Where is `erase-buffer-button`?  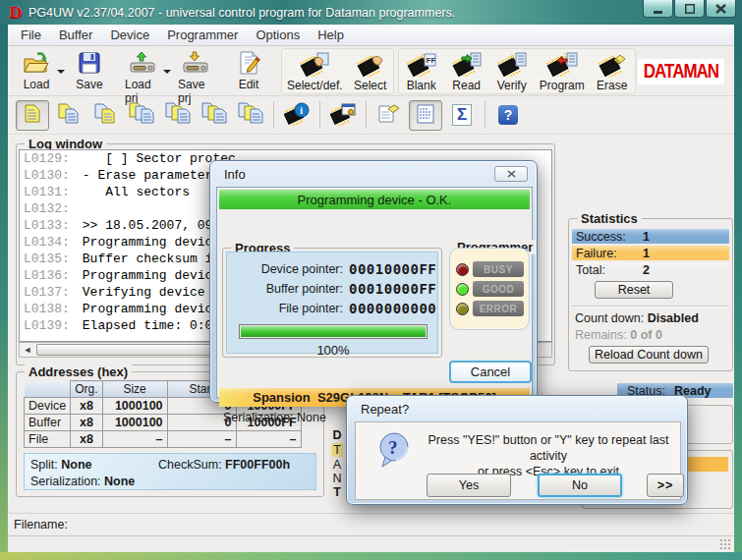 erase-buffer-button is located at coordinates (389, 116).